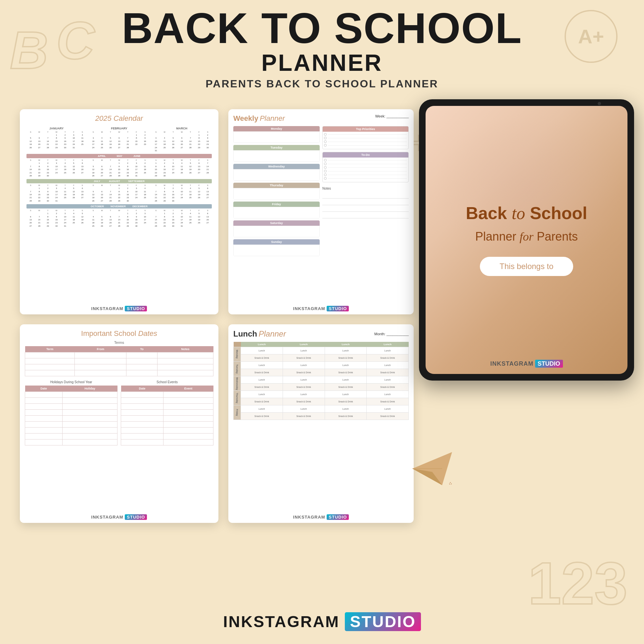  Describe the element at coordinates (322, 28) in the screenshot. I see `main-title: BACK TO SCHOOL` at that location.